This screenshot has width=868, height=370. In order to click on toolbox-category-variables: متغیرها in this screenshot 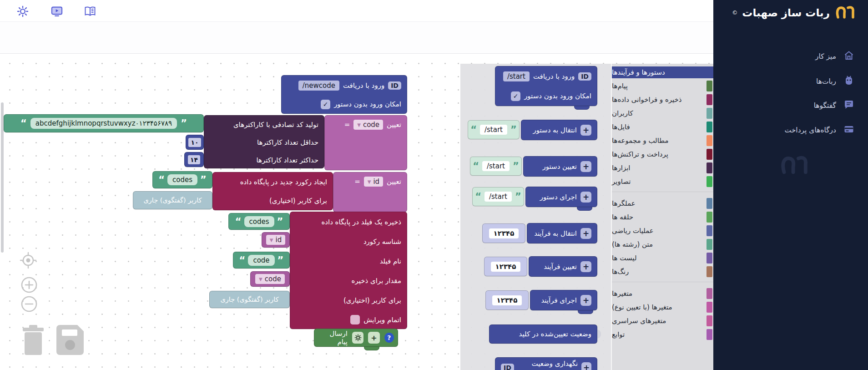, I will do `click(662, 294)`.